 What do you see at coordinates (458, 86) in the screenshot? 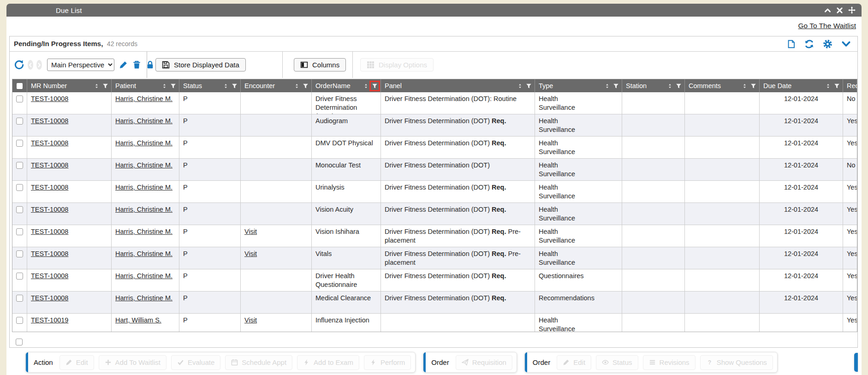
I see `column-header-panel: Panel` at bounding box center [458, 86].